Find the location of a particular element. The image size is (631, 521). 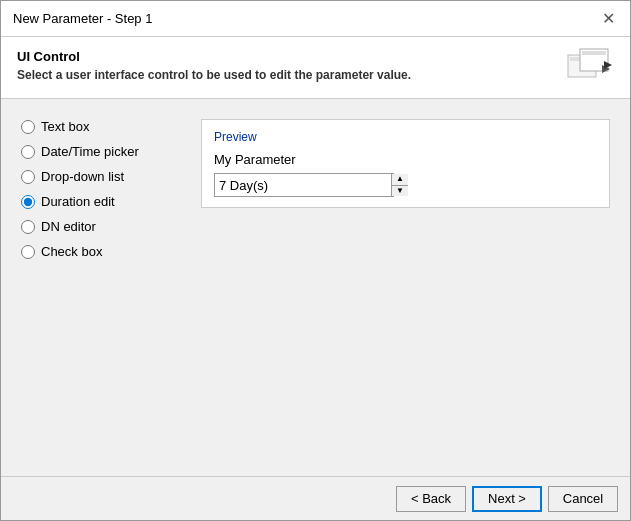

header-section: UI Control Select a user interface contr… is located at coordinates (316, 68).